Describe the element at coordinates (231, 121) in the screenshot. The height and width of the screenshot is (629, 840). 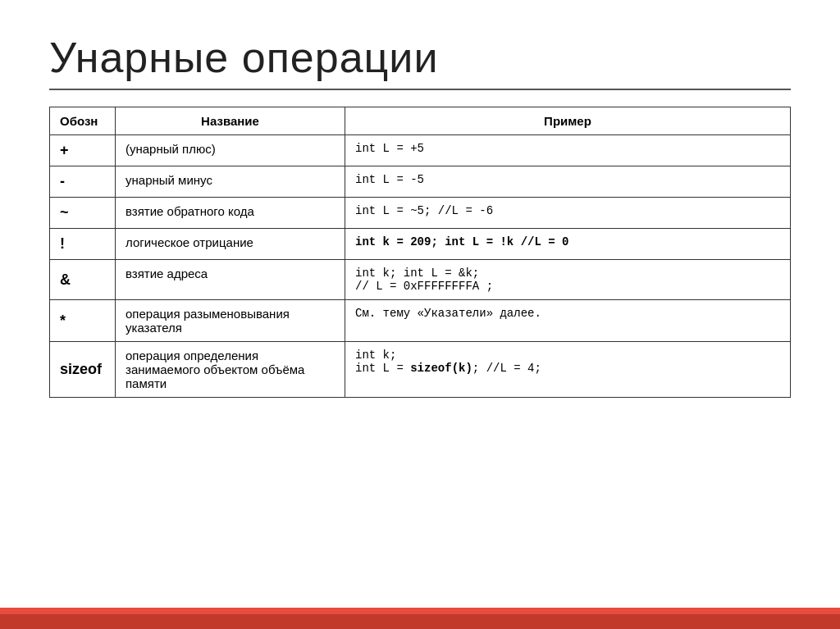
I see `header-name: Название` at that location.